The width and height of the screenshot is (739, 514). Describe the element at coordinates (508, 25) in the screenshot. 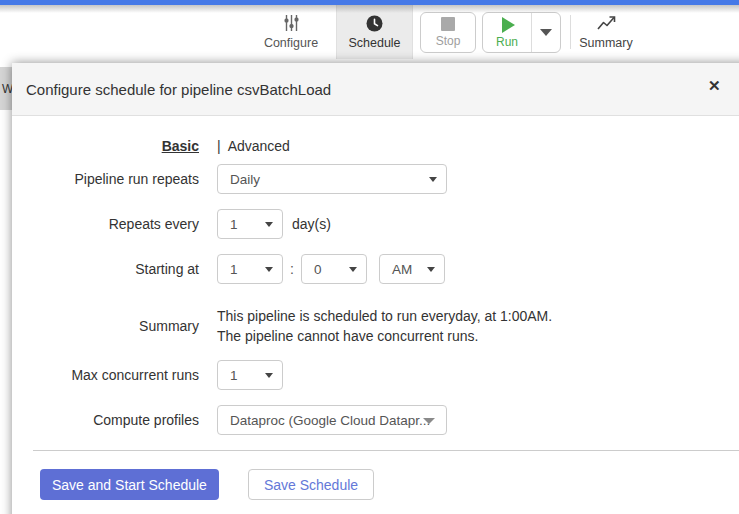

I see `play-icon` at that location.